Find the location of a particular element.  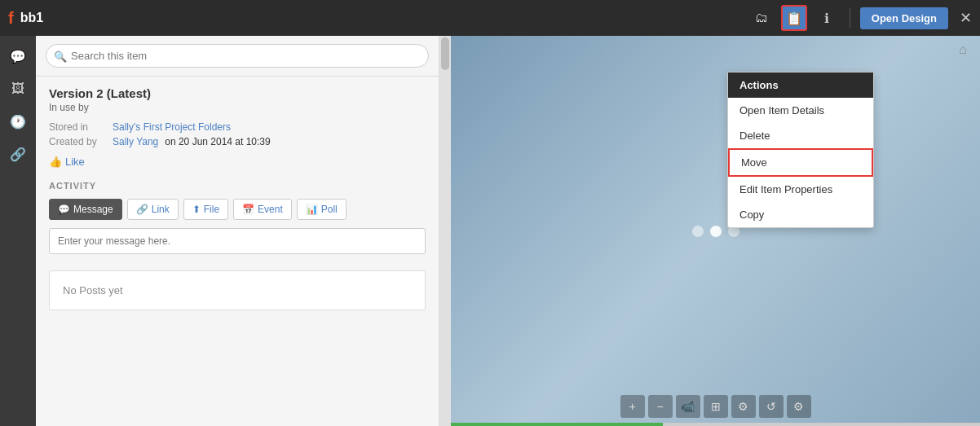

folder-icon: 🗂 is located at coordinates (761, 18).